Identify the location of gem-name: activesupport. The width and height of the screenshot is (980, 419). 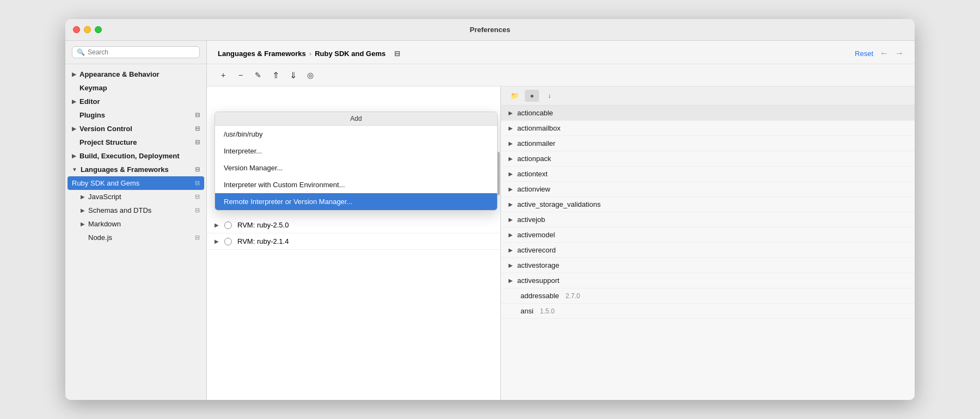
(538, 281).